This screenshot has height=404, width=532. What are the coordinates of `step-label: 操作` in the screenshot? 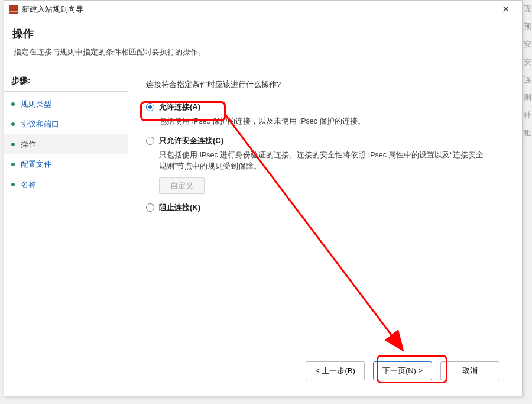 It's located at (28, 144).